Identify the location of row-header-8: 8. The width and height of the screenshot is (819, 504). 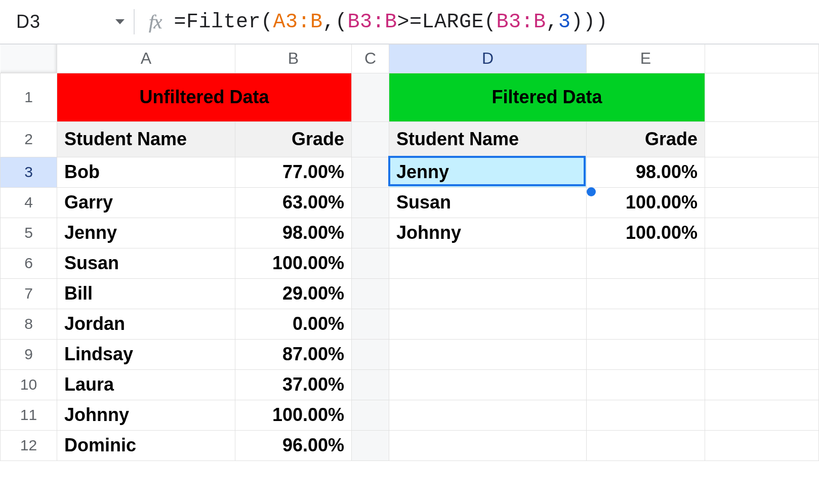
(29, 324).